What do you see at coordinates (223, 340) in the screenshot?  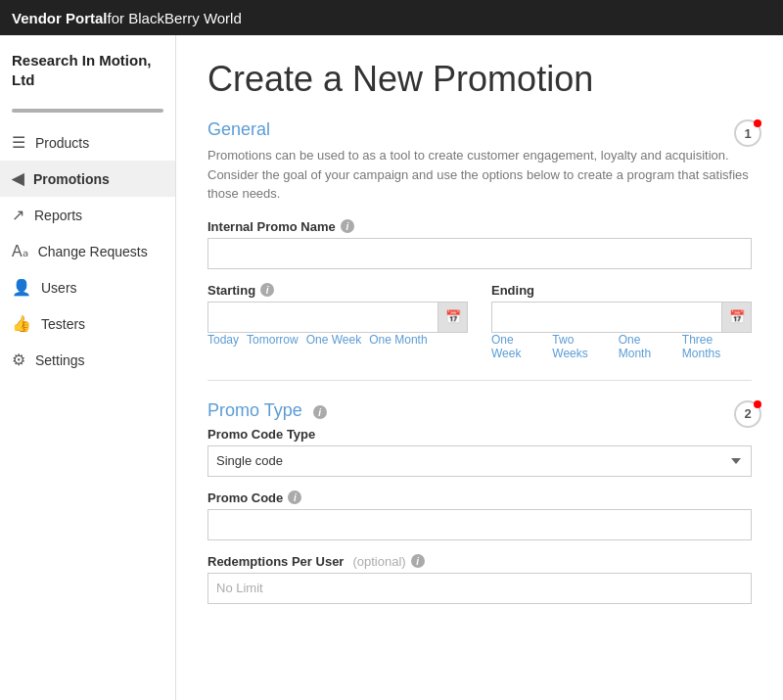 I see `starting-today: Today` at bounding box center [223, 340].